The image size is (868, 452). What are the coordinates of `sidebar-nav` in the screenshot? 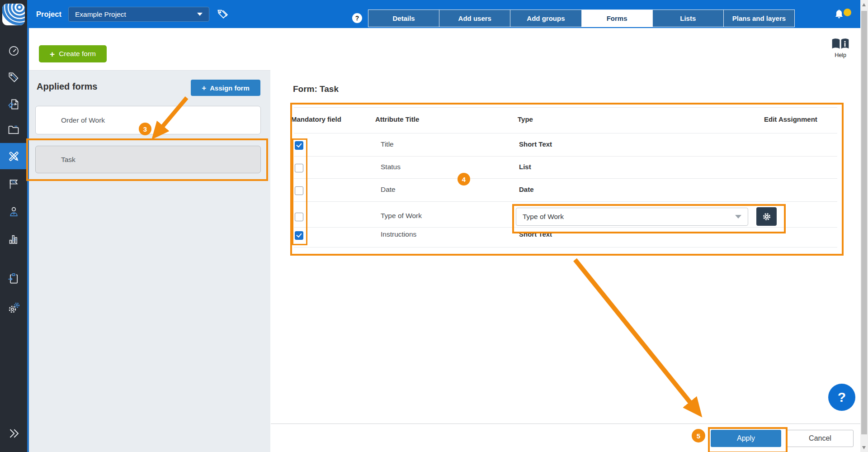 It's located at (14, 226).